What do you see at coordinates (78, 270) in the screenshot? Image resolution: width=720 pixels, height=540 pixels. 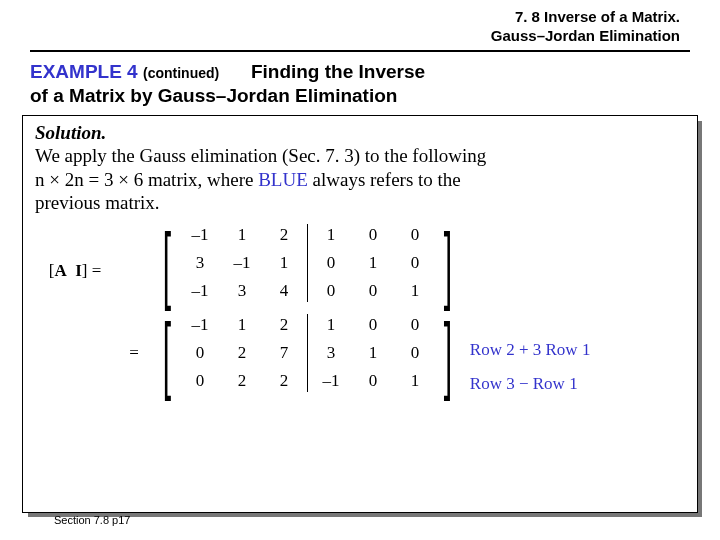 I see `lhs-I: I` at bounding box center [78, 270].